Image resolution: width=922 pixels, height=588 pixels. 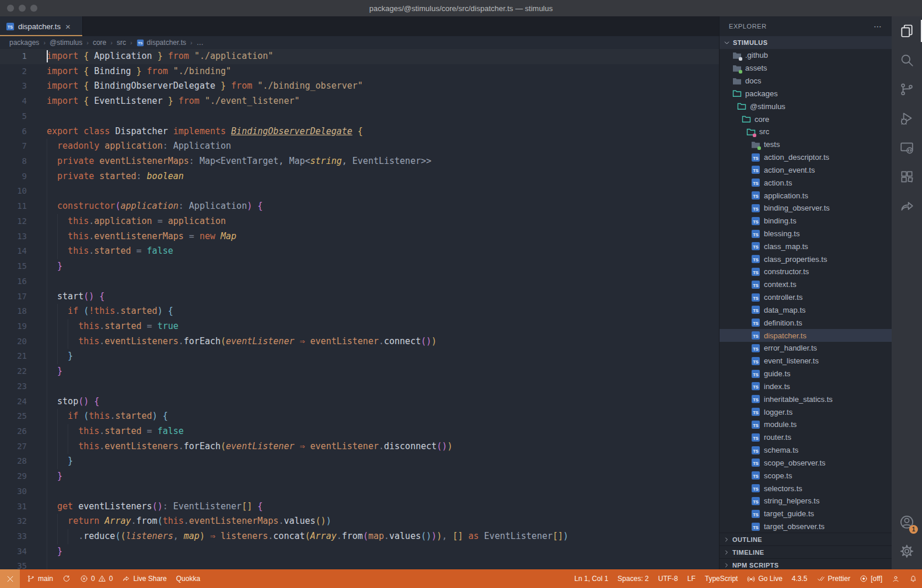 I want to click on code-line: 3import { BindingObserverDelegate } from…, so click(x=359, y=86).